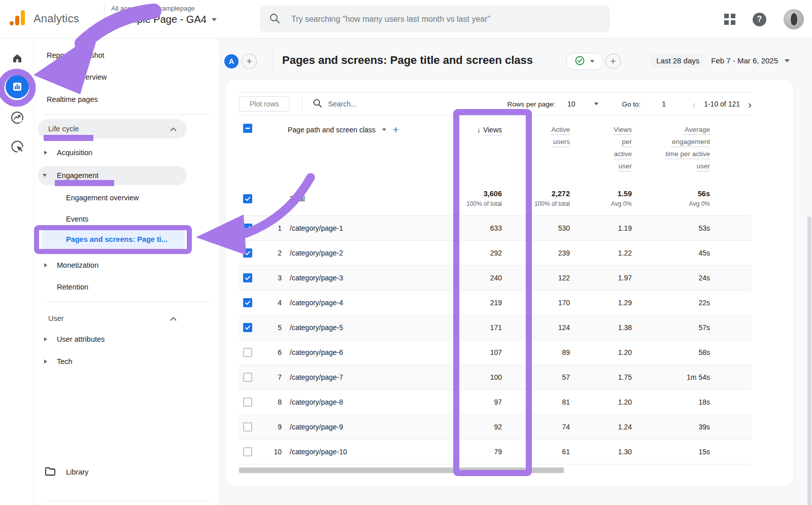 The image size is (812, 505). Describe the element at coordinates (464, 377) in the screenshot. I see `row-views: 100` at that location.